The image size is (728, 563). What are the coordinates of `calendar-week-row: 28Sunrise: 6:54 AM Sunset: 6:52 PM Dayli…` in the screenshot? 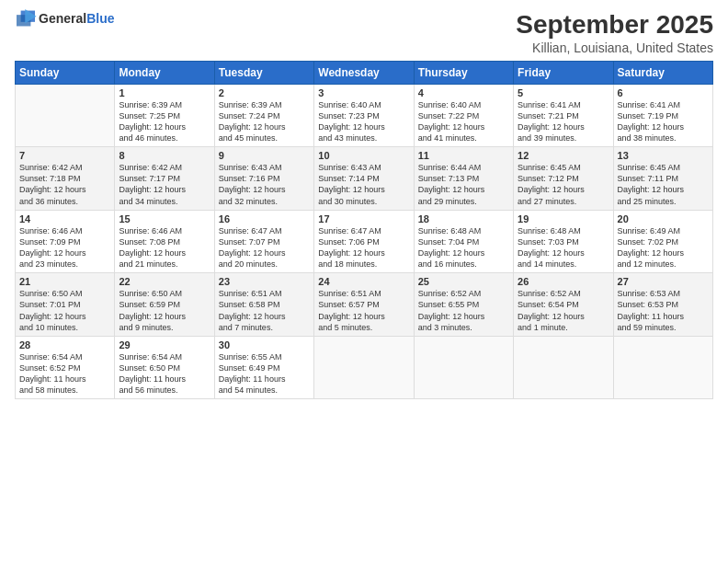 It's located at (364, 368).